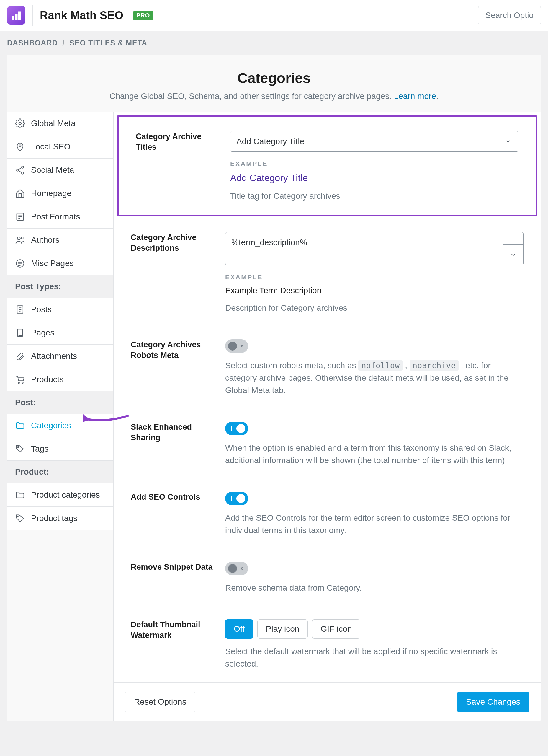  What do you see at coordinates (20, 263) in the screenshot?
I see `misc-icon` at bounding box center [20, 263].